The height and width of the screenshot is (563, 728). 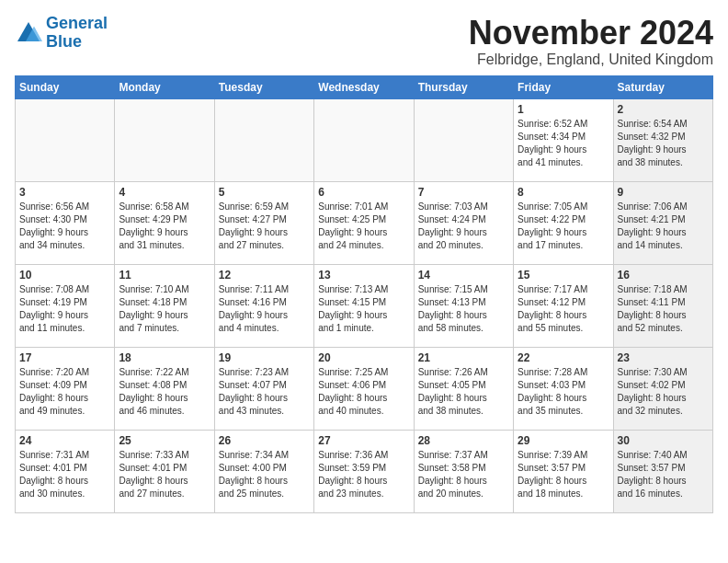 I want to click on calendar-cell: 2Sunrise: 6:54 AM Sunset: 4:32 PM Daylig…, so click(x=663, y=140).